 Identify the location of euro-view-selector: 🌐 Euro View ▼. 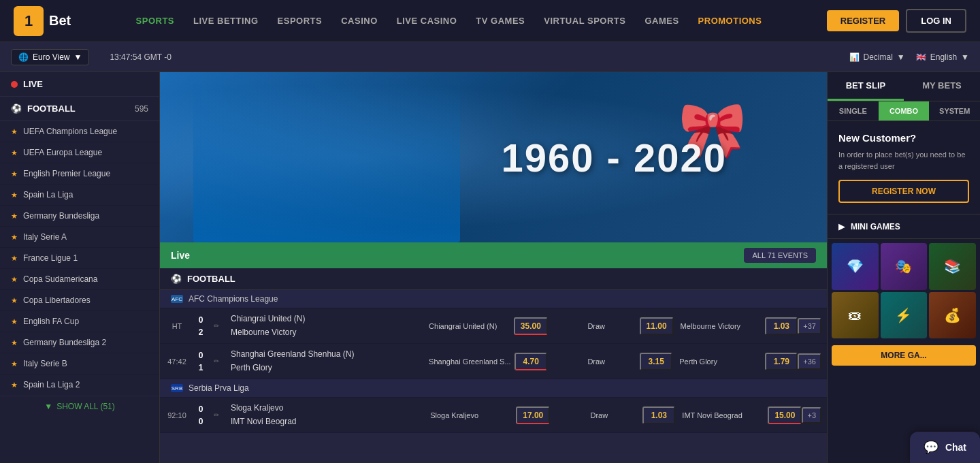
(50, 57).